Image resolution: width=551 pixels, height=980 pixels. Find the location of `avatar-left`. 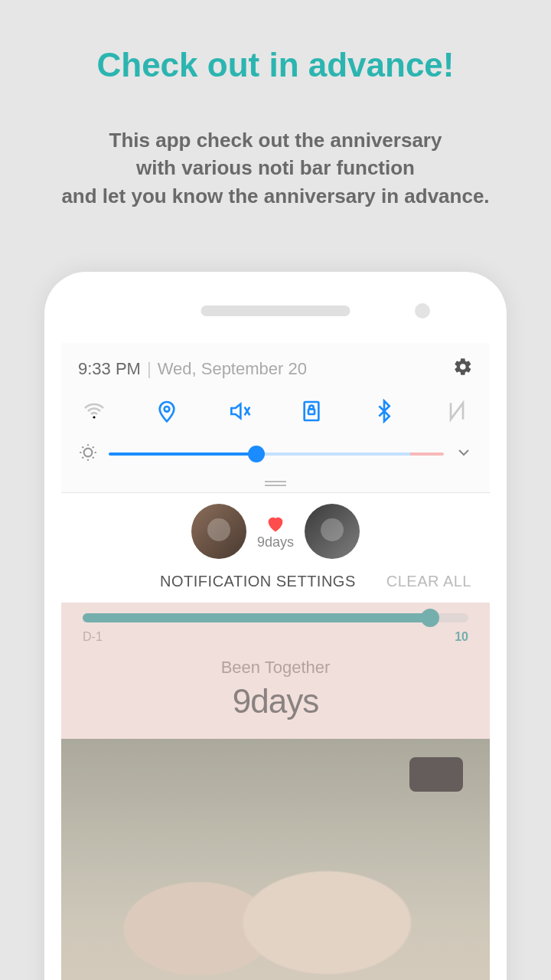

avatar-left is located at coordinates (219, 531).